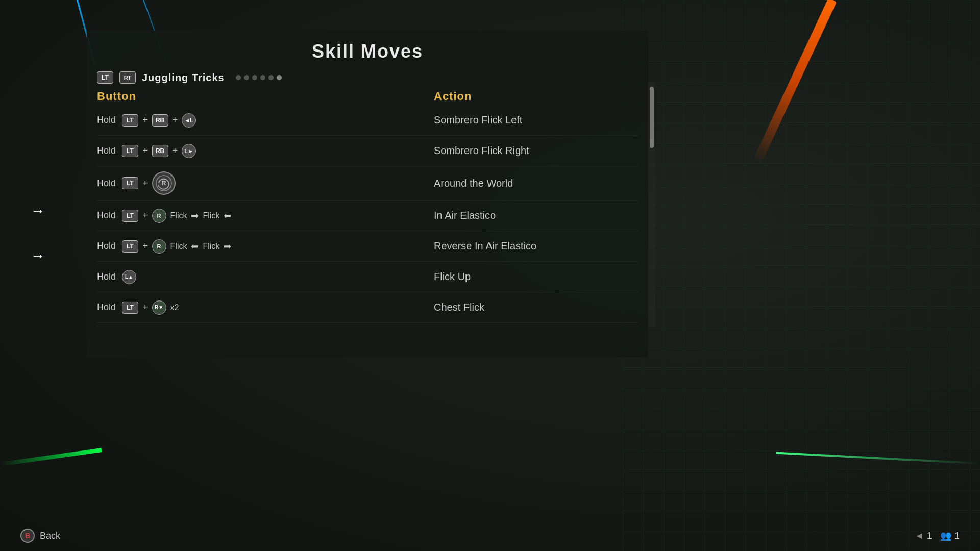 Image resolution: width=980 pixels, height=551 pixels. I want to click on page-title: Skill Moves, so click(368, 49).